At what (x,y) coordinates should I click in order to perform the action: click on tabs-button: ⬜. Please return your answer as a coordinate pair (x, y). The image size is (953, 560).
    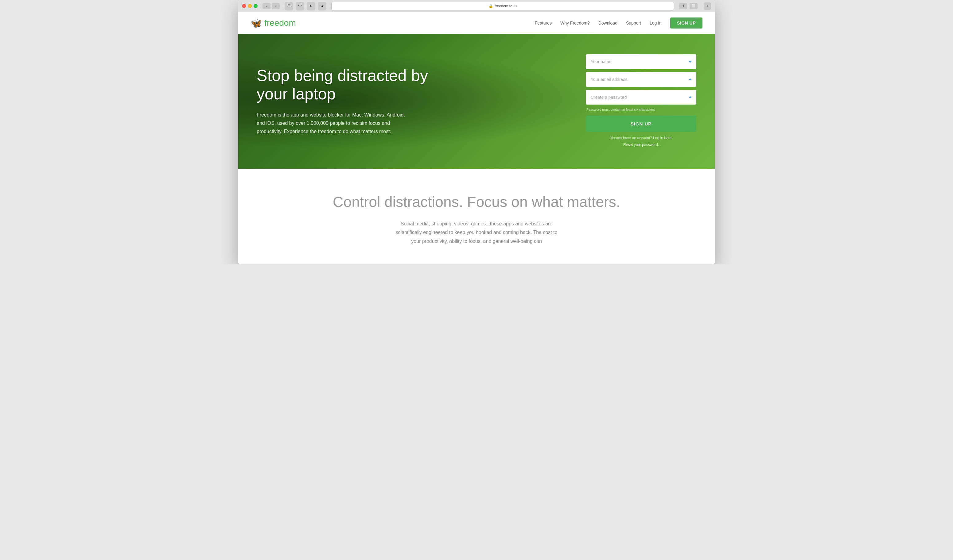
    Looking at the image, I should click on (694, 6).